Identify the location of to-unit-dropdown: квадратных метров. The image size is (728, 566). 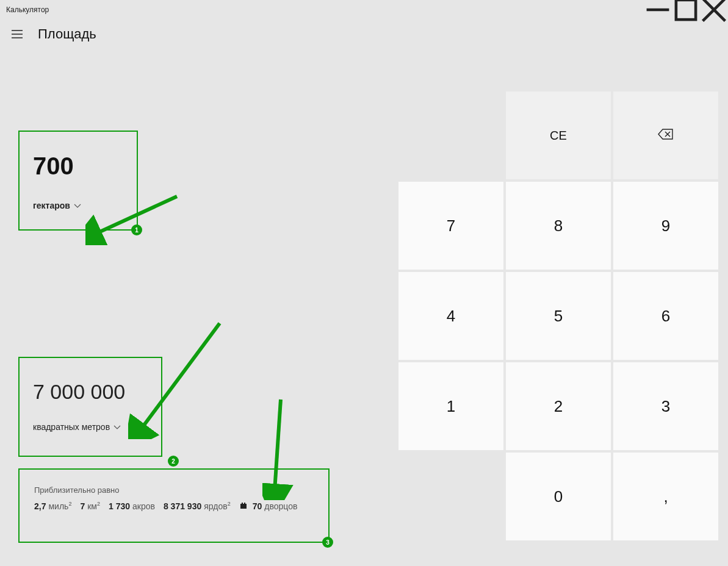
(90, 427).